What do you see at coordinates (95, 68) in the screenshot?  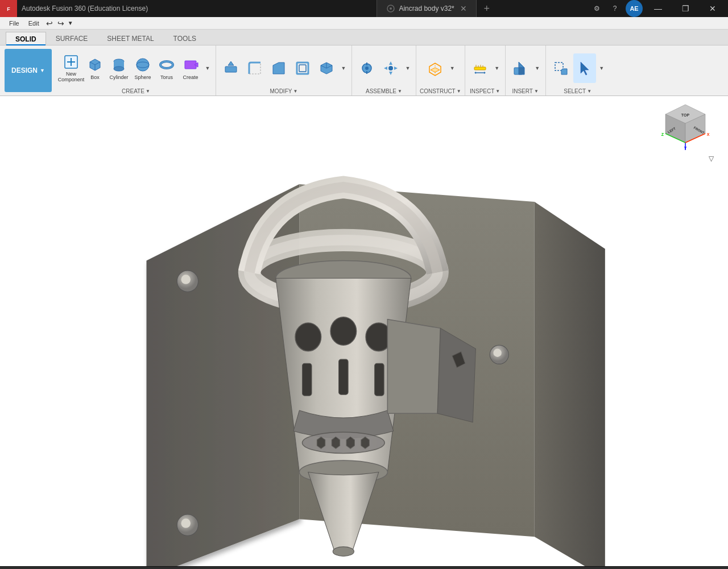 I see `box-btn: Box` at bounding box center [95, 68].